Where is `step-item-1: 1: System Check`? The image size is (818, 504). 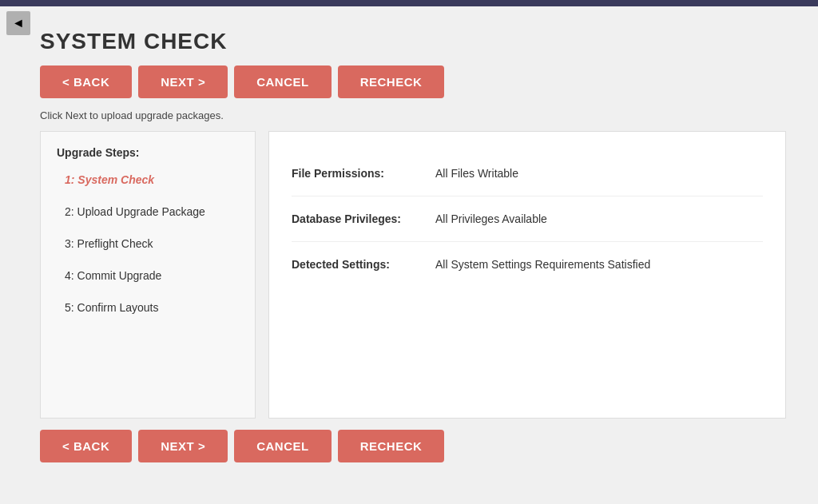 step-item-1: 1: System Check is located at coordinates (148, 180).